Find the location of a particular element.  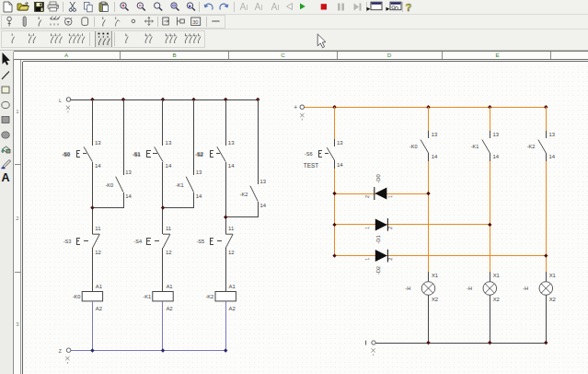

svg-text: -D0 is located at coordinates (378, 179).